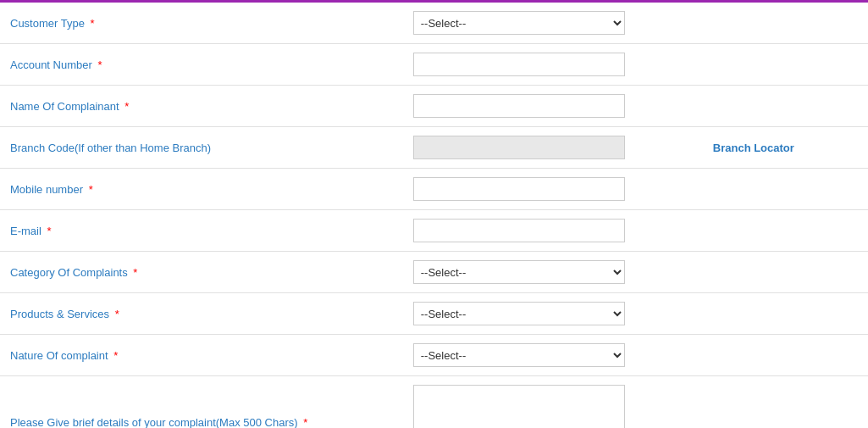  I want to click on category-complaints-select: --Select--, so click(519, 272).